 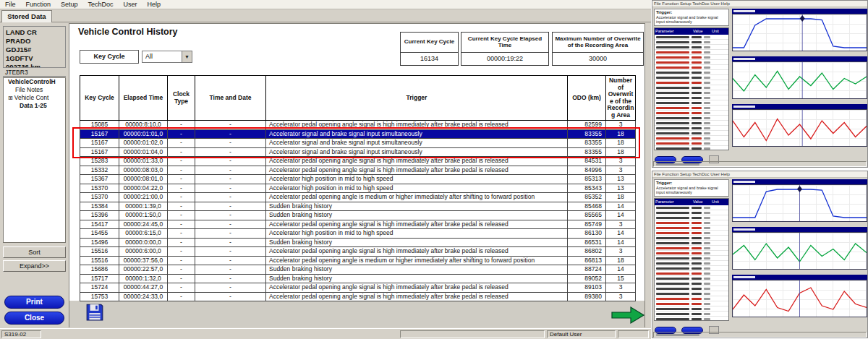 I want to click on tab-stored-data: Stored Data, so click(x=27, y=16).